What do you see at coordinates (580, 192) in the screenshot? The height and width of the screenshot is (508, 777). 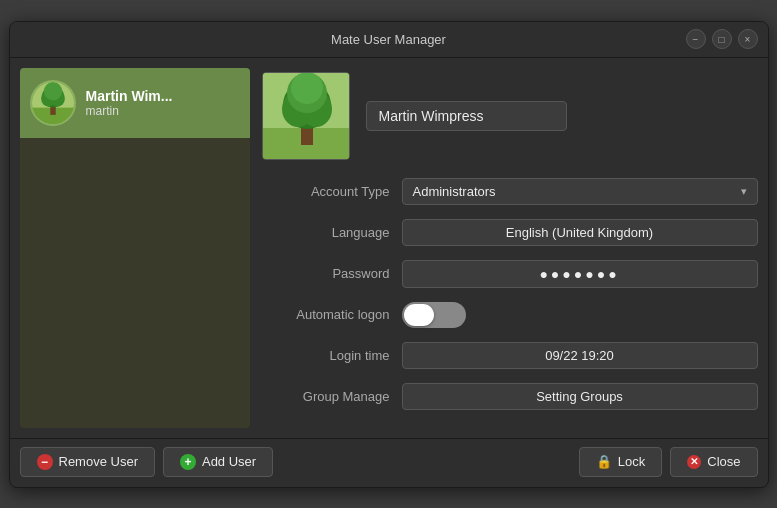 I see `account-type-dropdown: Administrators ▾` at bounding box center [580, 192].